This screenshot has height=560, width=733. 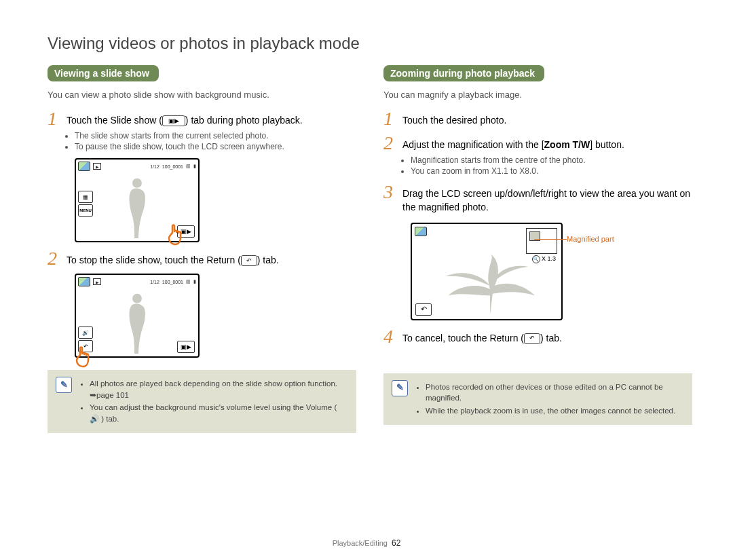 What do you see at coordinates (172, 258) in the screenshot?
I see `step2-text: To stop the slide show, touch the Return…` at bounding box center [172, 258].